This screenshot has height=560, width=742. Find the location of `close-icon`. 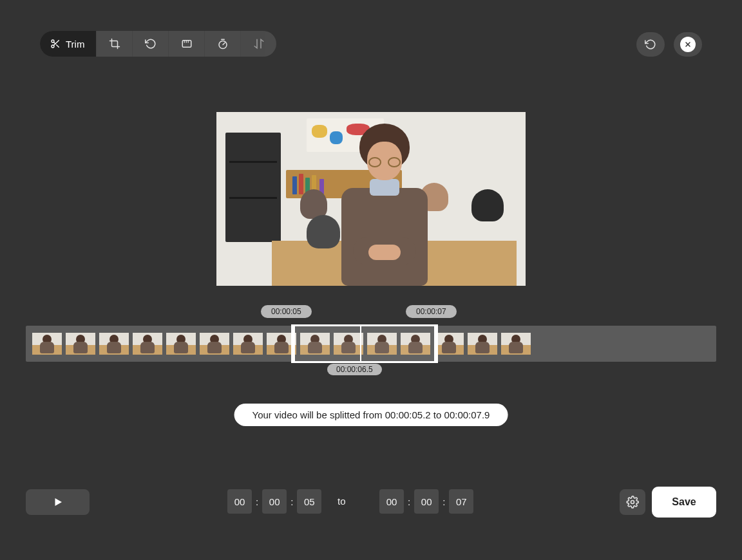

close-icon is located at coordinates (688, 44).